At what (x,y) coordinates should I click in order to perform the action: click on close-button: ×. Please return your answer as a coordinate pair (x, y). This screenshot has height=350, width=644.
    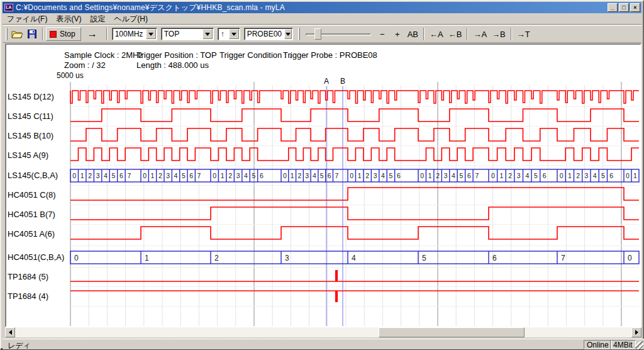
    Looking at the image, I should click on (635, 8).